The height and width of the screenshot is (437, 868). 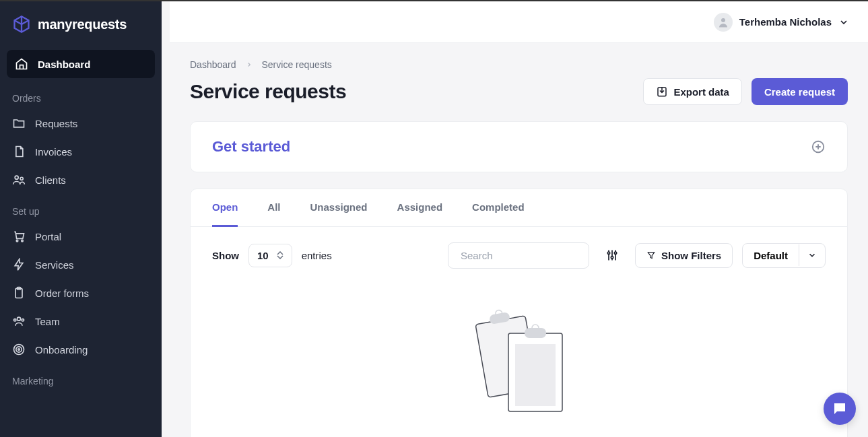 What do you see at coordinates (268, 92) in the screenshot?
I see `page-title: Service requests` at bounding box center [268, 92].